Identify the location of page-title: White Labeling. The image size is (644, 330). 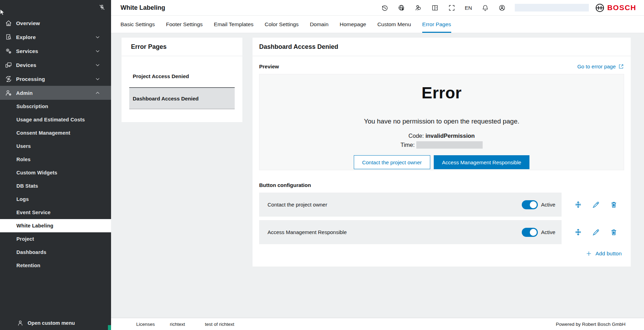
(143, 8).